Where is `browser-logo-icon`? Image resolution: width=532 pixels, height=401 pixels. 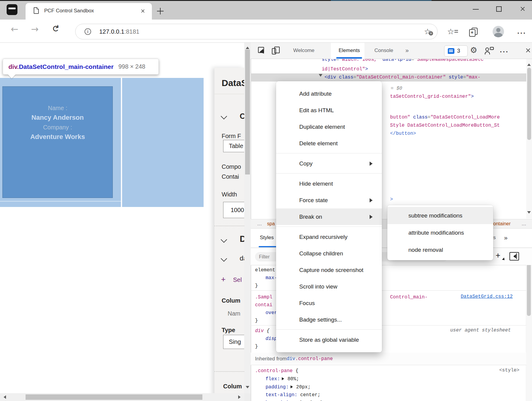
browser-logo-icon is located at coordinates (12, 10).